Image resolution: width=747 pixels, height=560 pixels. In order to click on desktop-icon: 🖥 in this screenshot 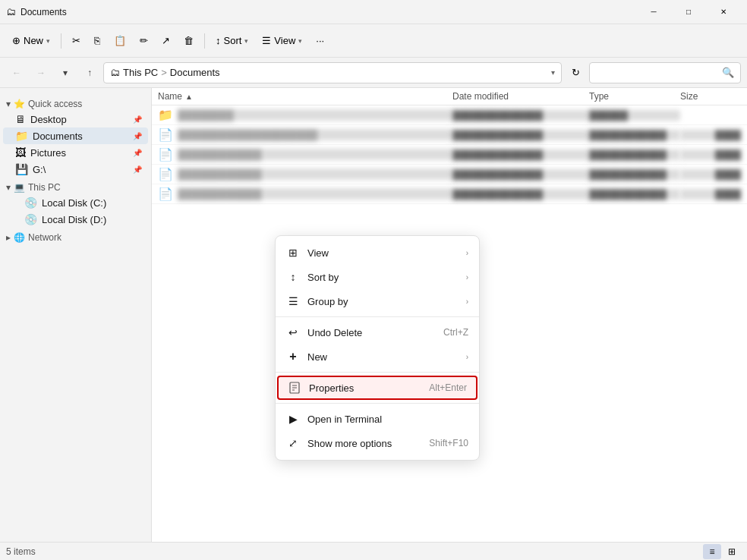, I will do `click(20, 119)`.